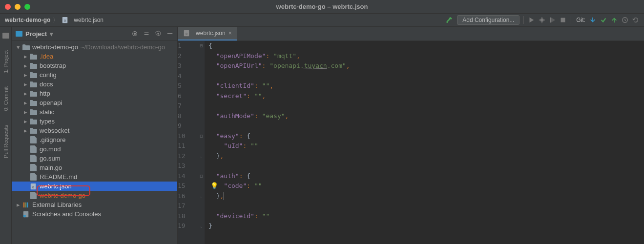  Describe the element at coordinates (95, 140) in the screenshot. I see `tree-file--gitignore: .gitignore` at that location.